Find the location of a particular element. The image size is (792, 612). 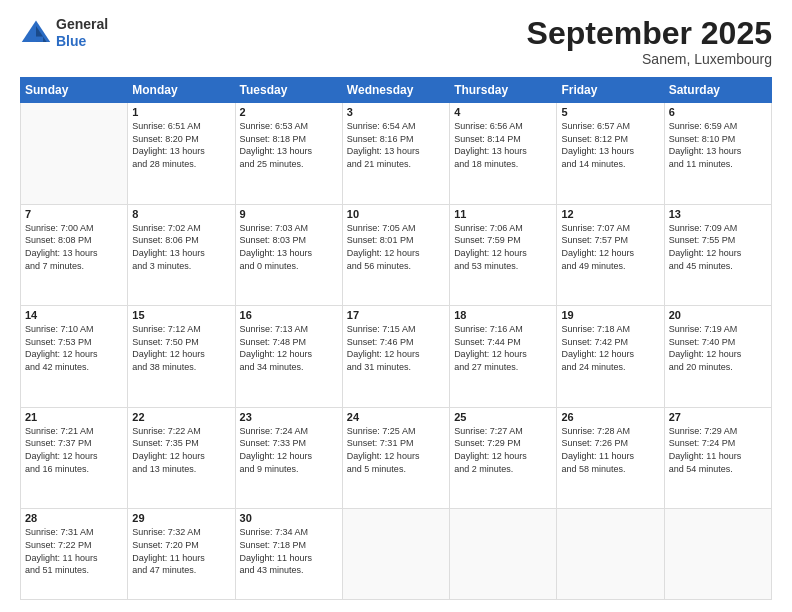

subtitle: Sanem, Luxembourg is located at coordinates (650, 59).